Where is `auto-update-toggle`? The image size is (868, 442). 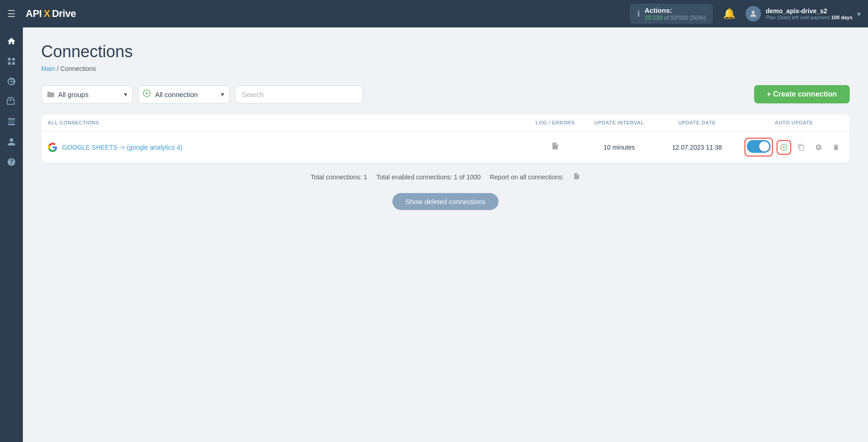
auto-update-toggle is located at coordinates (759, 146).